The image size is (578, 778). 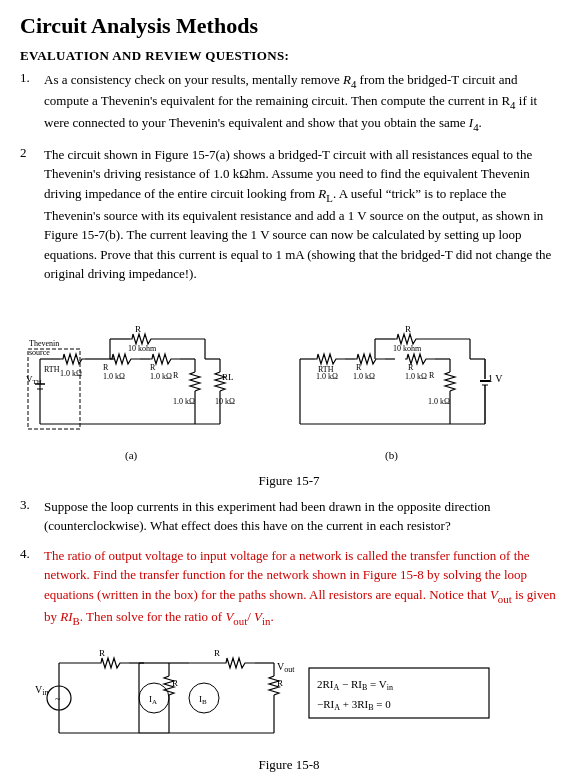 I want to click on q1-text: As a consistency check on your results, …, so click(x=301, y=102).